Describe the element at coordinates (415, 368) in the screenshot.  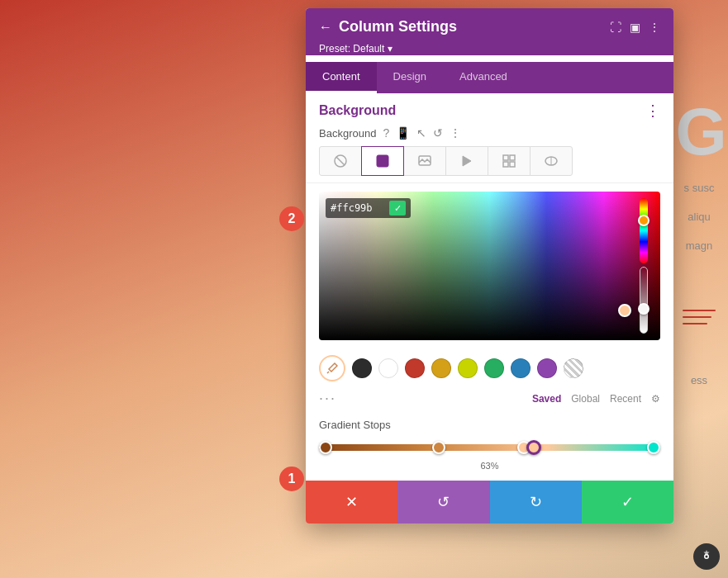
I see `swatch-red` at that location.